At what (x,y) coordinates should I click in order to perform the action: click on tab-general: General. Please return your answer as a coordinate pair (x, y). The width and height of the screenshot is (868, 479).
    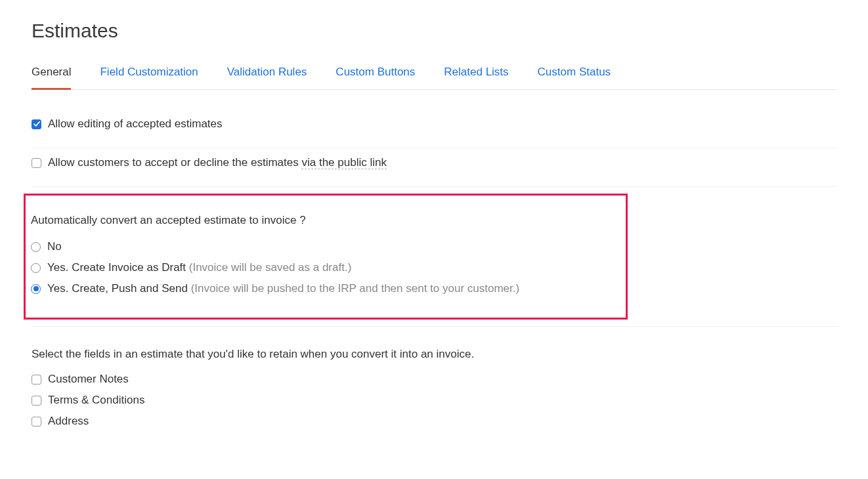
    Looking at the image, I should click on (51, 77).